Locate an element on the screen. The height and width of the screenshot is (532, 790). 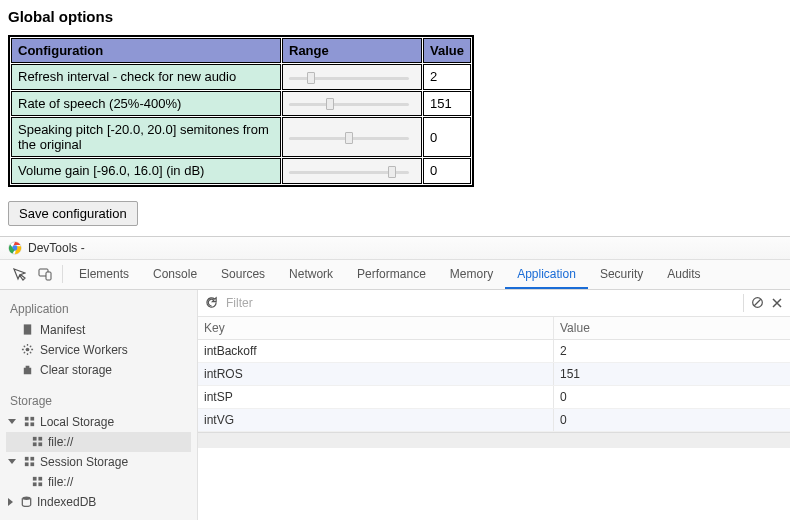
sidebar-section-application: Application is located at coordinates (98, 309).